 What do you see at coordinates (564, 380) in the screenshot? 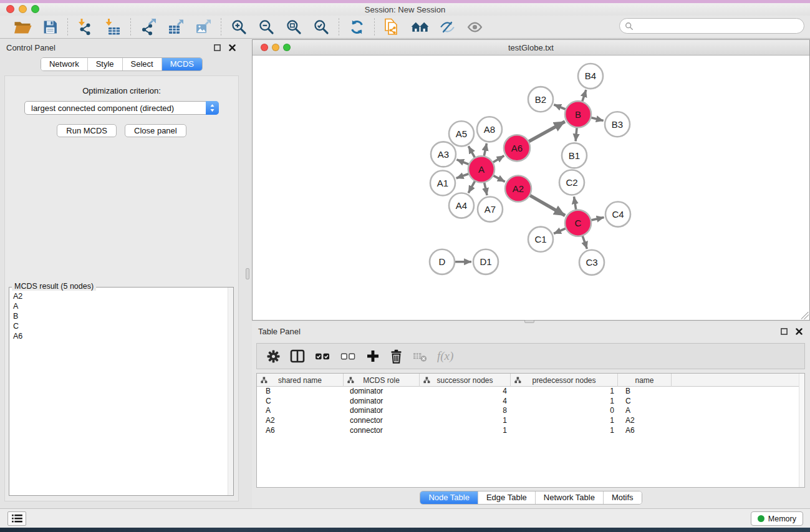
I see `column-header-predecessor-nodes: predecessor nodes` at bounding box center [564, 380].